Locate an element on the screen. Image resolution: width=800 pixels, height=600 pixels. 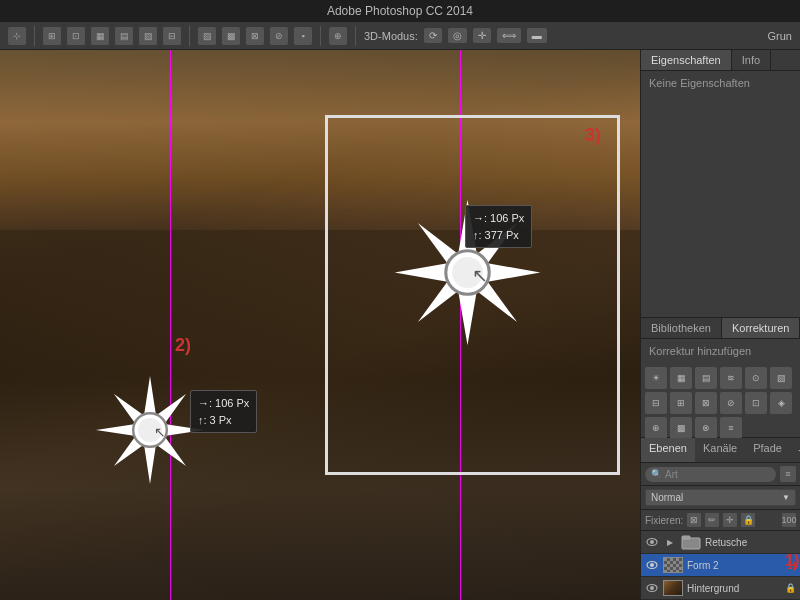
layer-form2: Form 2 1) is located at coordinates (720, 566).